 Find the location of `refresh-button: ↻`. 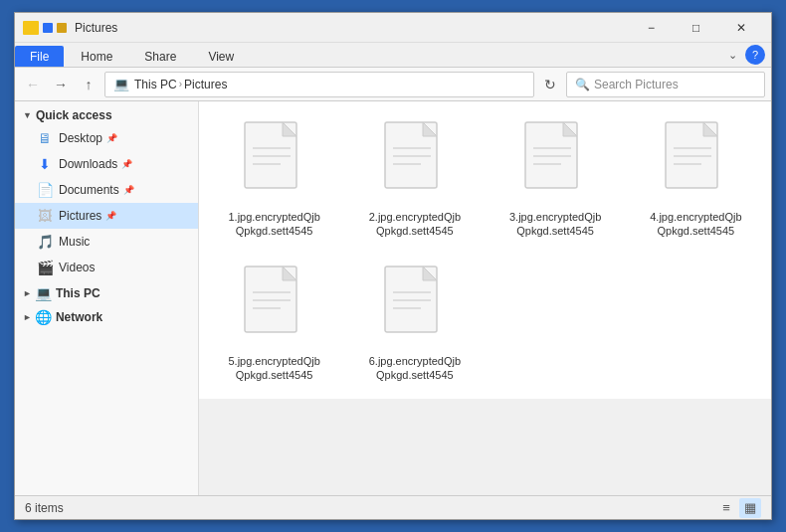

refresh-button: ↻ is located at coordinates (550, 85).